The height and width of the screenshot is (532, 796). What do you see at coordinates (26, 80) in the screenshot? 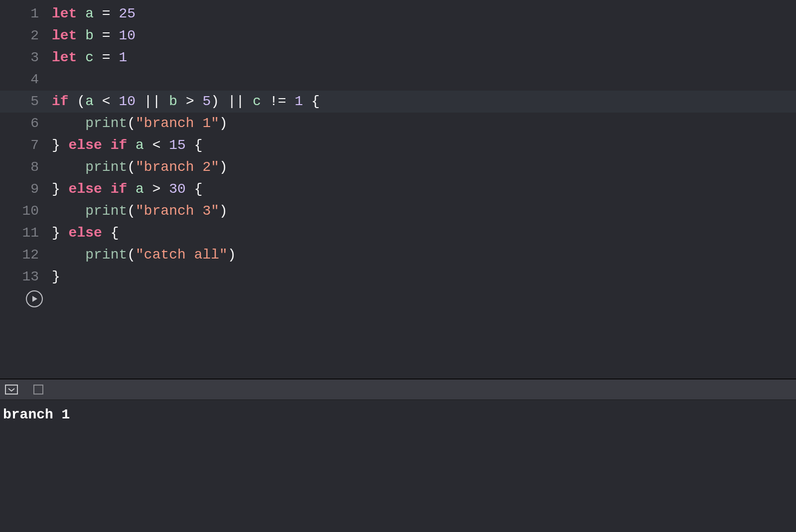
I see `line-number: 4` at bounding box center [26, 80].